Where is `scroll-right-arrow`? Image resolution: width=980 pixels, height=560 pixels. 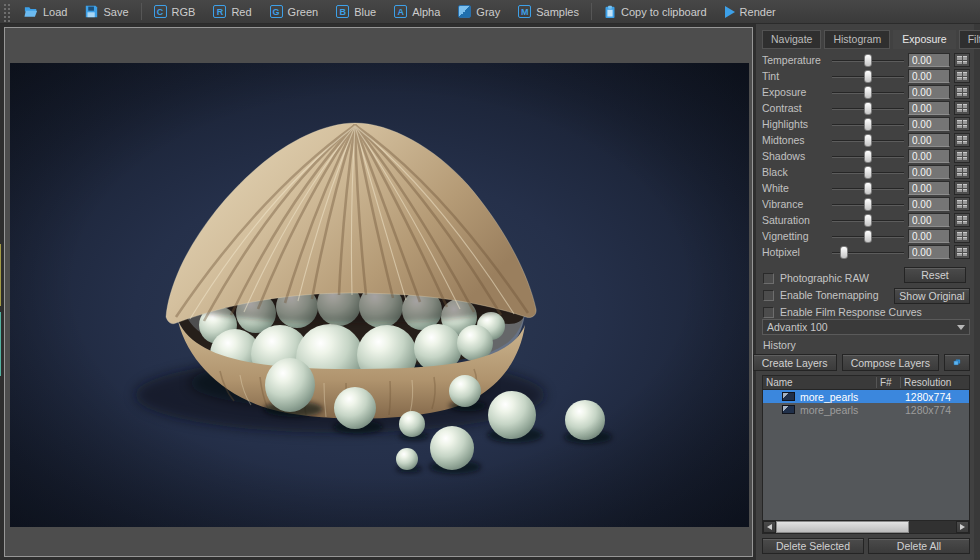
scroll-right-arrow is located at coordinates (962, 527).